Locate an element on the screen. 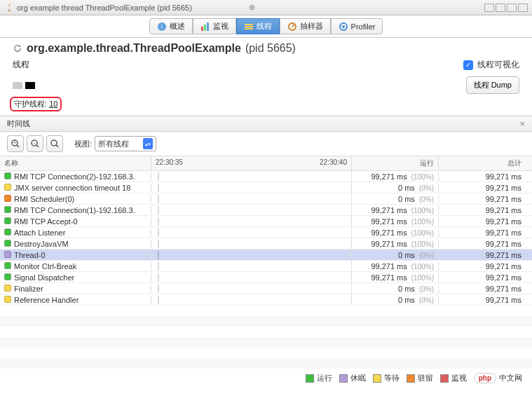 The height and width of the screenshot is (417, 532). threads-icon is located at coordinates (249, 27).